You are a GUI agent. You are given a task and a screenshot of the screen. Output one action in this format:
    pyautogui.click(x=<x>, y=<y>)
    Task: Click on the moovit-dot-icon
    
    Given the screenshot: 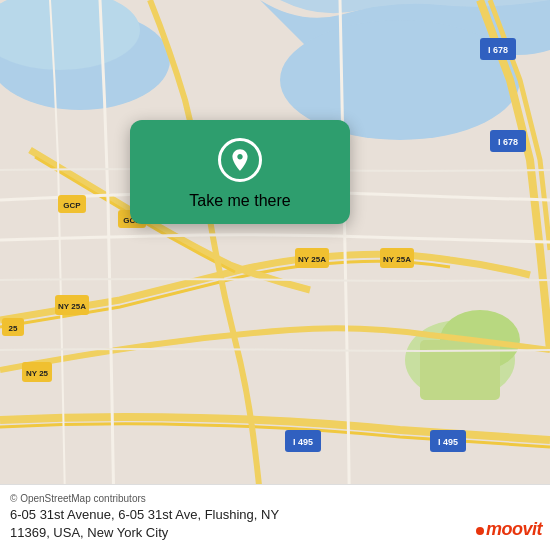 What is the action you would take?
    pyautogui.click(x=480, y=531)
    